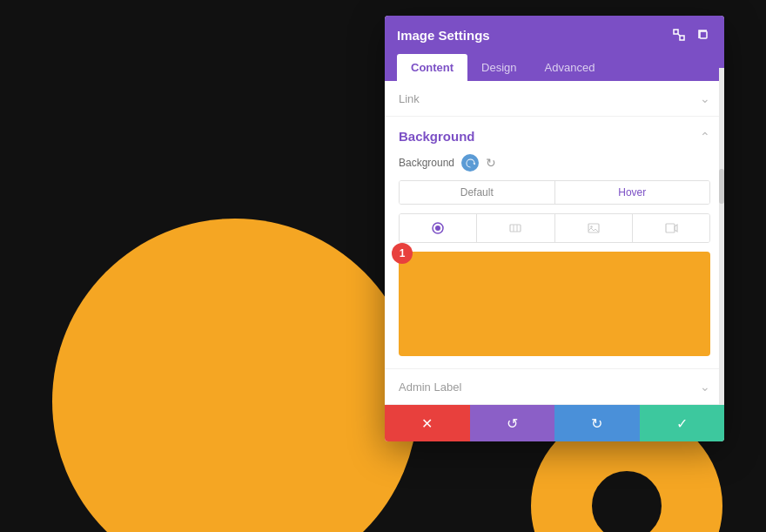 This screenshot has height=532, width=766. Describe the element at coordinates (444, 35) in the screenshot. I see `modal-title: Image Settings` at that location.